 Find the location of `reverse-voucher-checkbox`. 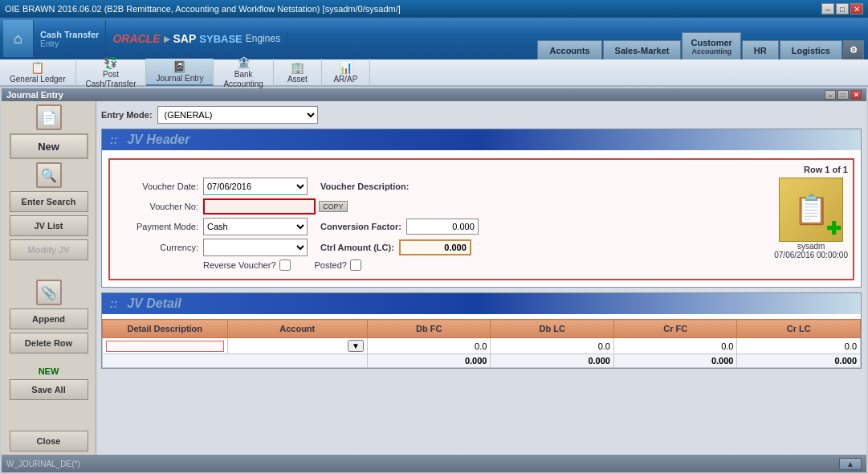

reverse-voucher-checkbox is located at coordinates (285, 265).